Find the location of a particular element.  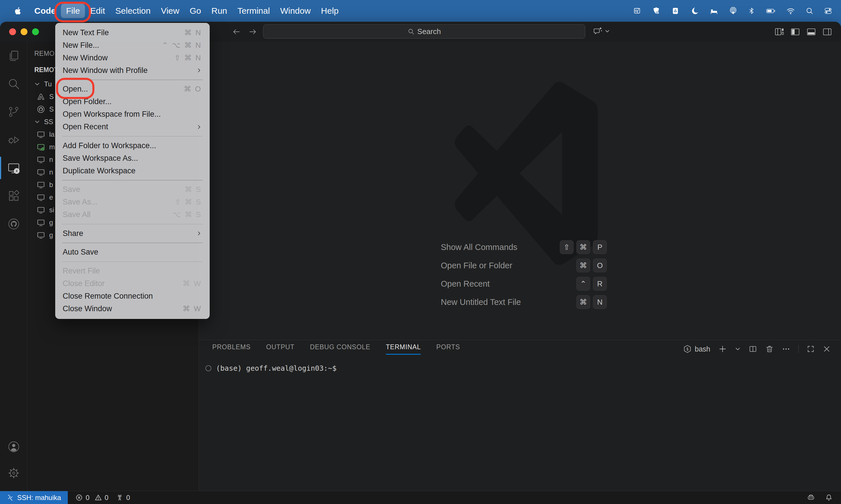

toggle-panel-icon is located at coordinates (811, 32).